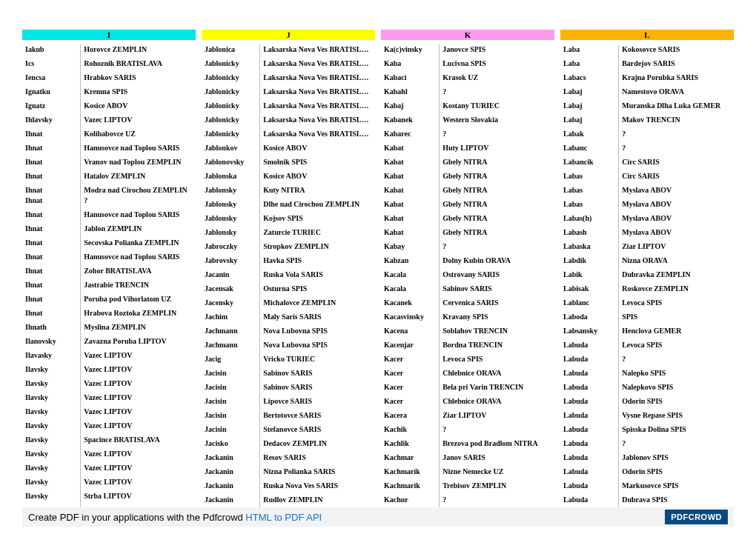 This screenshot has width=756, height=534. What do you see at coordinates (411, 277) in the screenshot?
I see `surname-cell: Kacala` at bounding box center [411, 277].